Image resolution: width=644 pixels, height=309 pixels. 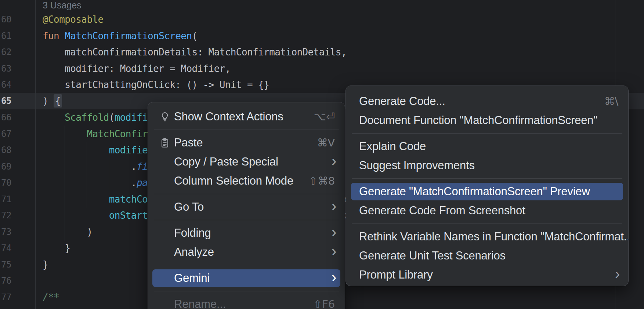 I want to click on gutter-divider, so click(x=35, y=154).